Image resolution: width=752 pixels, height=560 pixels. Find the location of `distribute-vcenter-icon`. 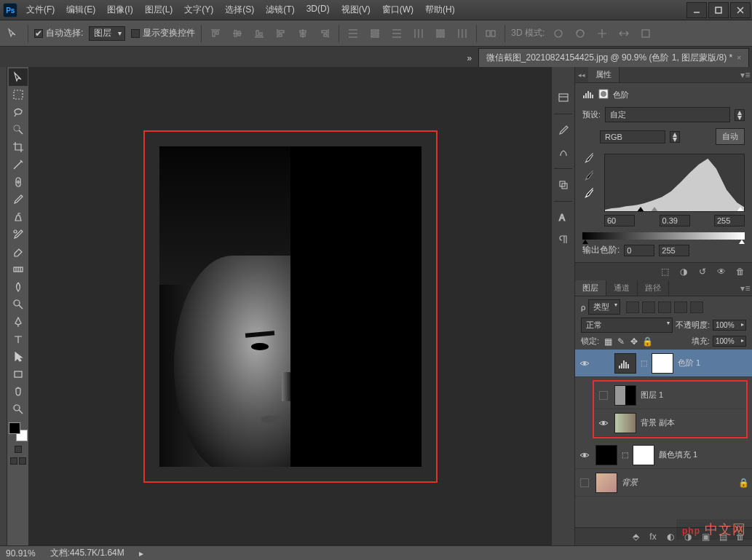

distribute-vcenter-icon is located at coordinates (375, 33).